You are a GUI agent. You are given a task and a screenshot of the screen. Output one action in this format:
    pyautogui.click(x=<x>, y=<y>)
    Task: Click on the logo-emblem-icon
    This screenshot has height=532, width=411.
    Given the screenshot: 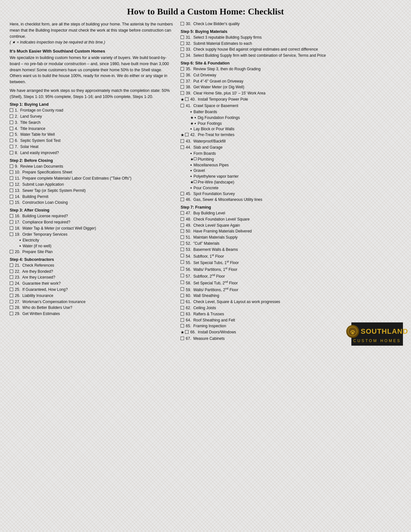 What is the action you would take?
    pyautogui.click(x=353, y=331)
    